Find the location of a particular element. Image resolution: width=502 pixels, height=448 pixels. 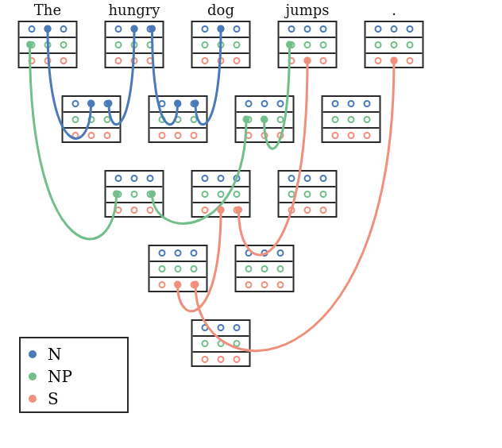

legend: NNPS is located at coordinates (74, 375).